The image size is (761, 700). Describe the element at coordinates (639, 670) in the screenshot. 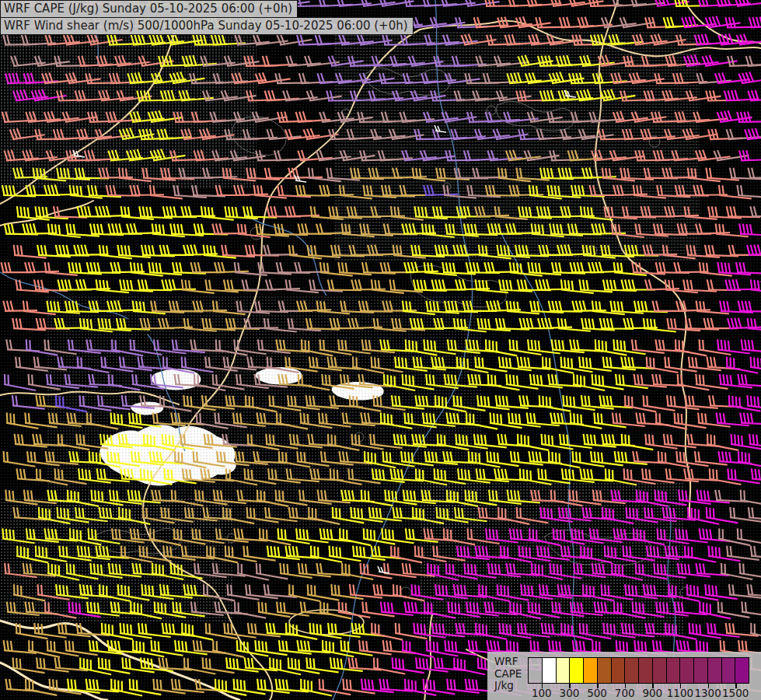

I see `legend-color-scale` at that location.